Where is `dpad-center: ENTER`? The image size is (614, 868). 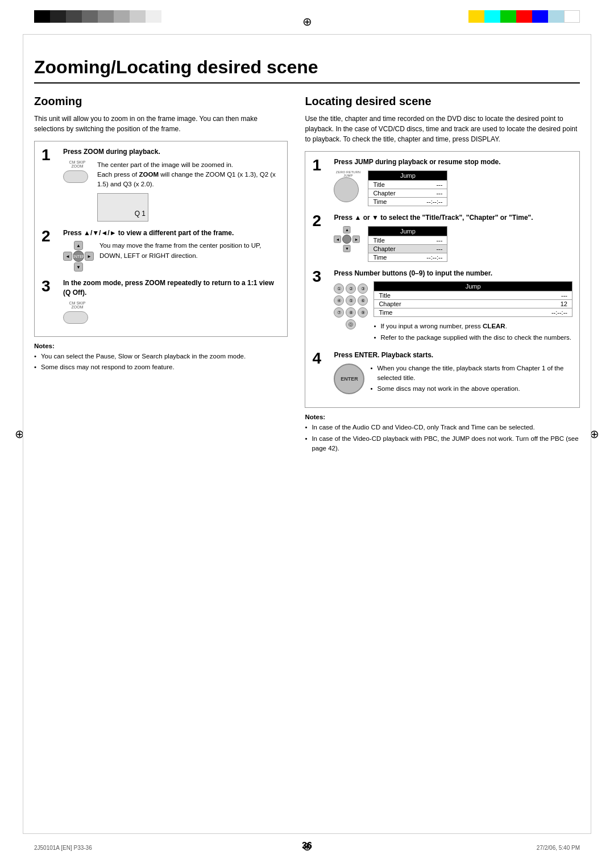 dpad-center: ENTER is located at coordinates (78, 256).